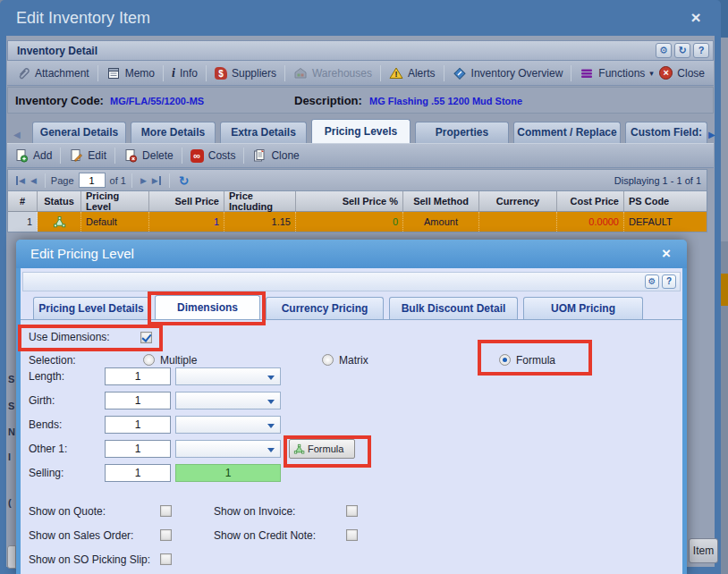 This screenshot has width=728, height=574. I want to click on costs-button: ∞ Costs, so click(213, 156).